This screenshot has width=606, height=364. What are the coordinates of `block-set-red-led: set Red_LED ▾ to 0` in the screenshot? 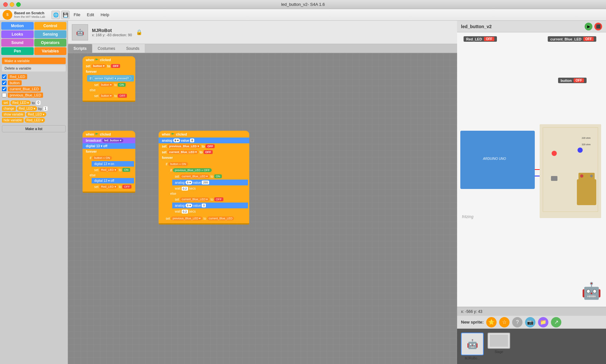 It's located at (34, 103).